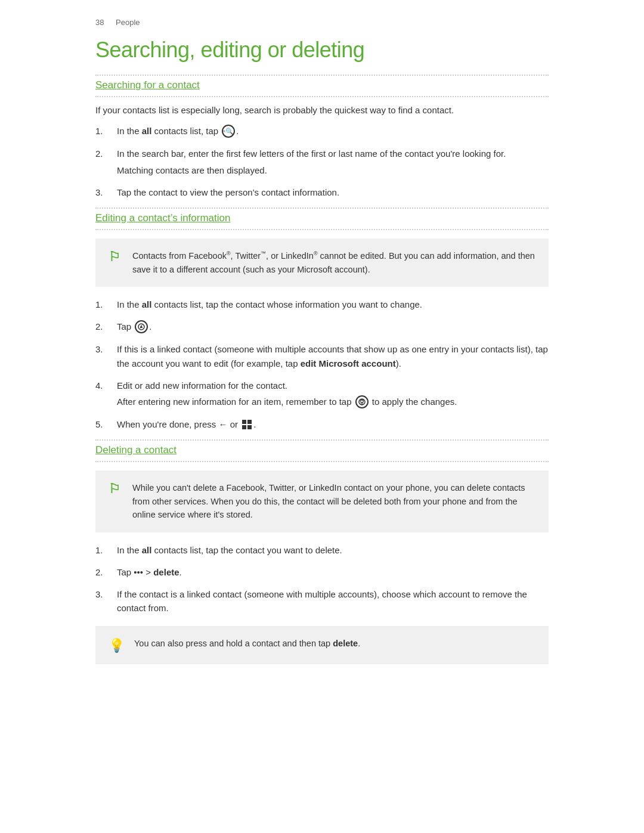 This screenshot has width=644, height=833. Describe the element at coordinates (322, 97) in the screenshot. I see `section-divider-bottom` at that location.